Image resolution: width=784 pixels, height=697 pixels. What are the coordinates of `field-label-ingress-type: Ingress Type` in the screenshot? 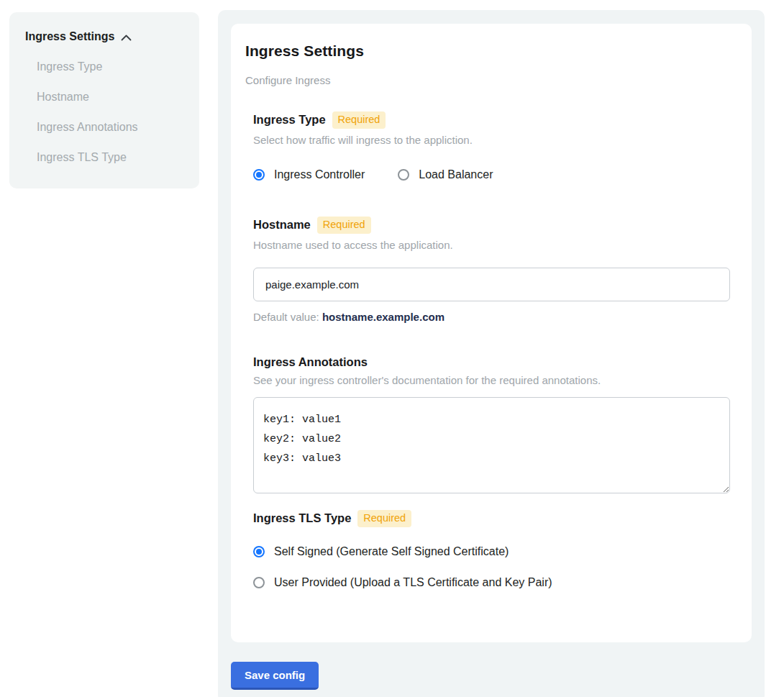 It's located at (289, 119).